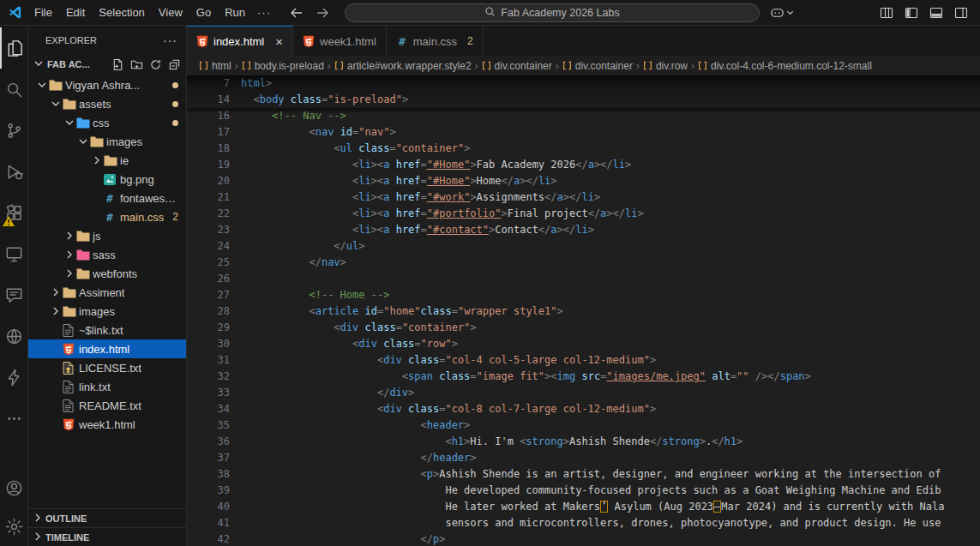 The image size is (980, 546). Describe the element at coordinates (338, 538) in the screenshot. I see `line-content: </p>` at that location.